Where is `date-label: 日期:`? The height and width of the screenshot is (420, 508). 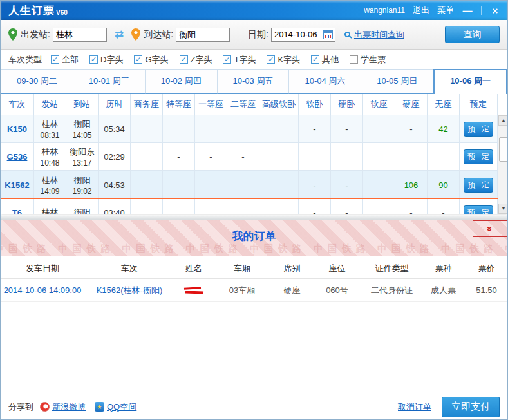 date-label: 日期: is located at coordinates (258, 35).